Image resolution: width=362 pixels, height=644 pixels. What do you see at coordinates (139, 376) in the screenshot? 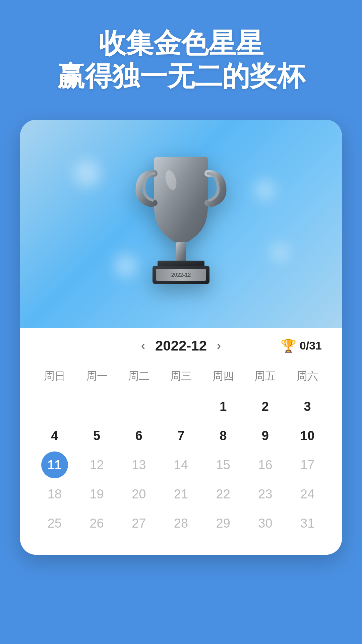
I see `weekday-label: 周二` at bounding box center [139, 376].